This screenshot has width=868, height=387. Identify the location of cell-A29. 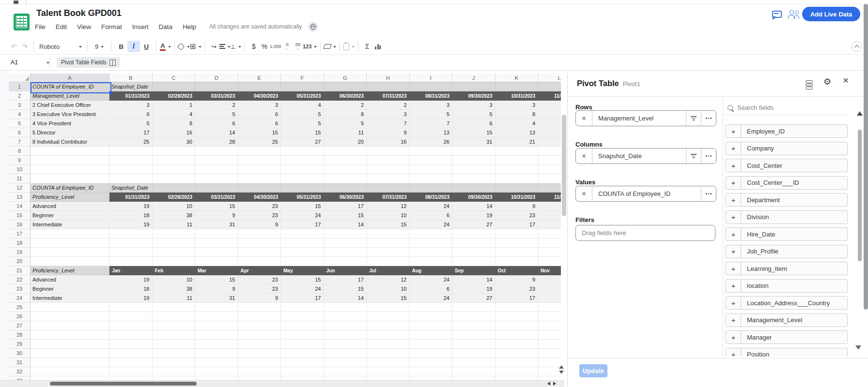
(70, 344).